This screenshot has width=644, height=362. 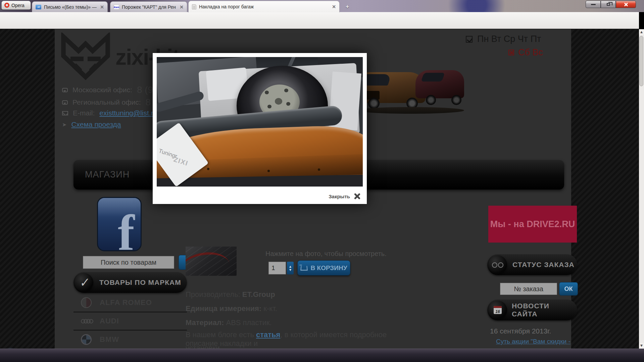 I want to click on bmw-logo-icon, so click(x=86, y=340).